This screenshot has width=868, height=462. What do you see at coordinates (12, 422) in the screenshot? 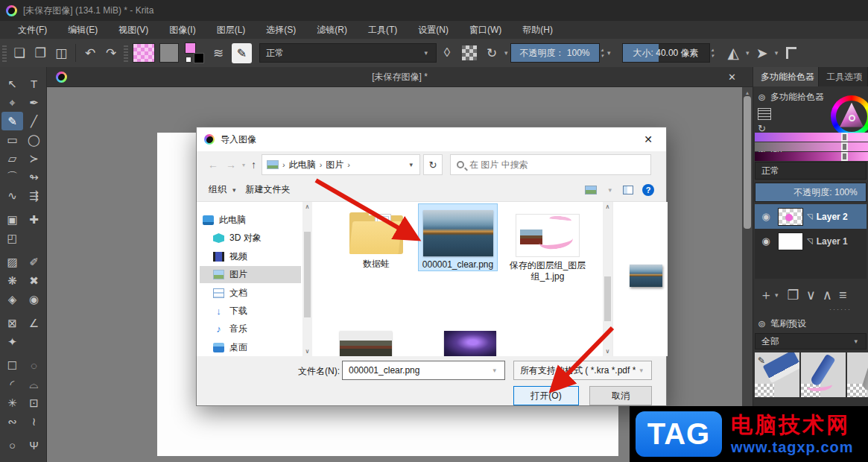
I see `tool-magnetic-select: ∾` at bounding box center [12, 422].